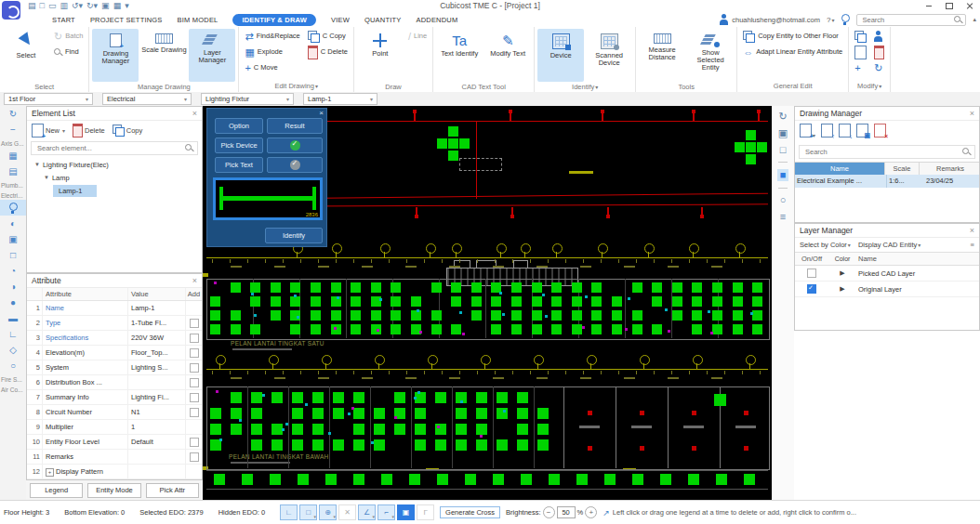 This screenshot has height=524, width=980. Describe the element at coordinates (114, 177) in the screenshot. I see `tree-node-group: ▼Lamp` at that location.